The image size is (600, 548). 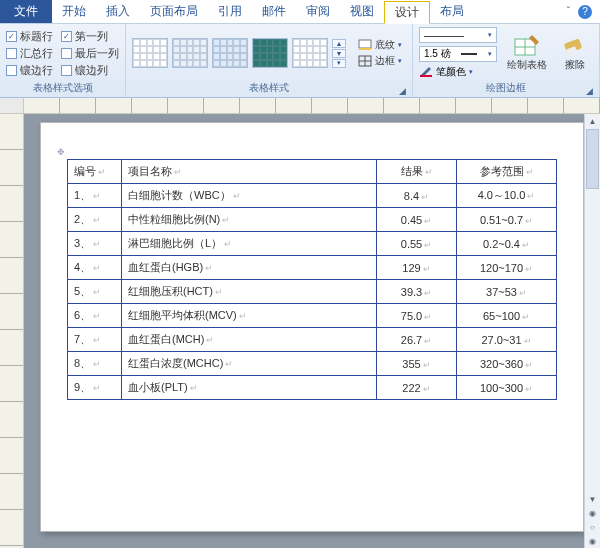 I want to click on cell-ref: 37~53↵, so click(x=507, y=292).